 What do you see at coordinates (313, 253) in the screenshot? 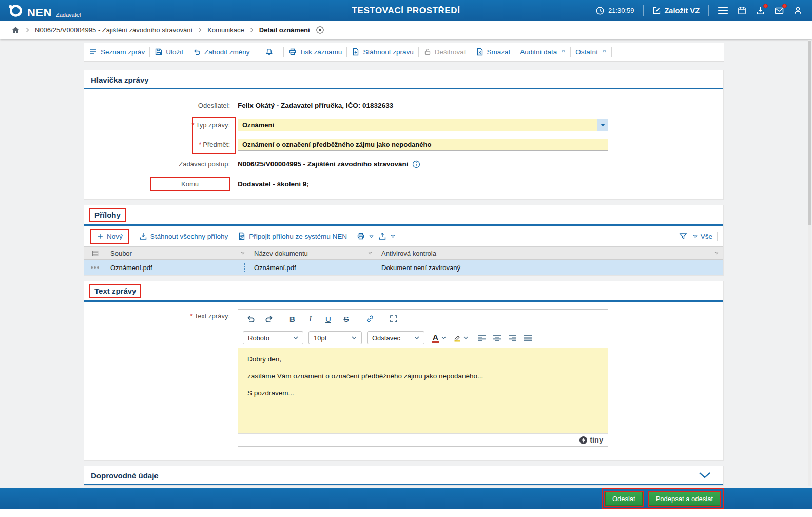
I see `column-header-nazev: Název dokumentu` at bounding box center [313, 253].